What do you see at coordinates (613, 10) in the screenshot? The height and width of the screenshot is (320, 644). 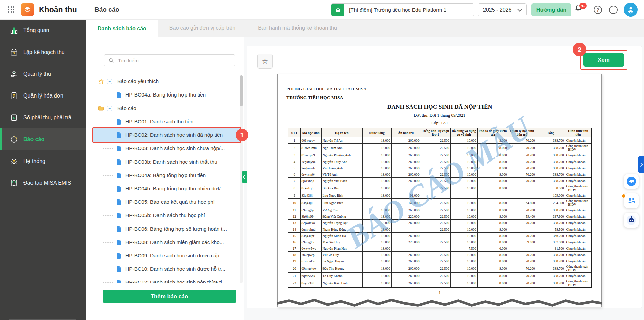 I see `more-menu-icon: ···` at bounding box center [613, 10].